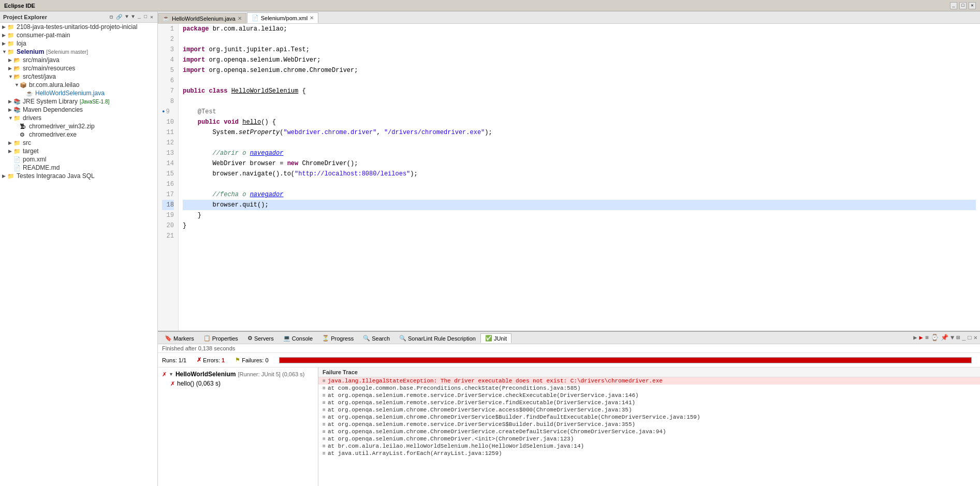 This screenshot has width=980, height=486. I want to click on xml-tab-icon: 📄, so click(255, 18).